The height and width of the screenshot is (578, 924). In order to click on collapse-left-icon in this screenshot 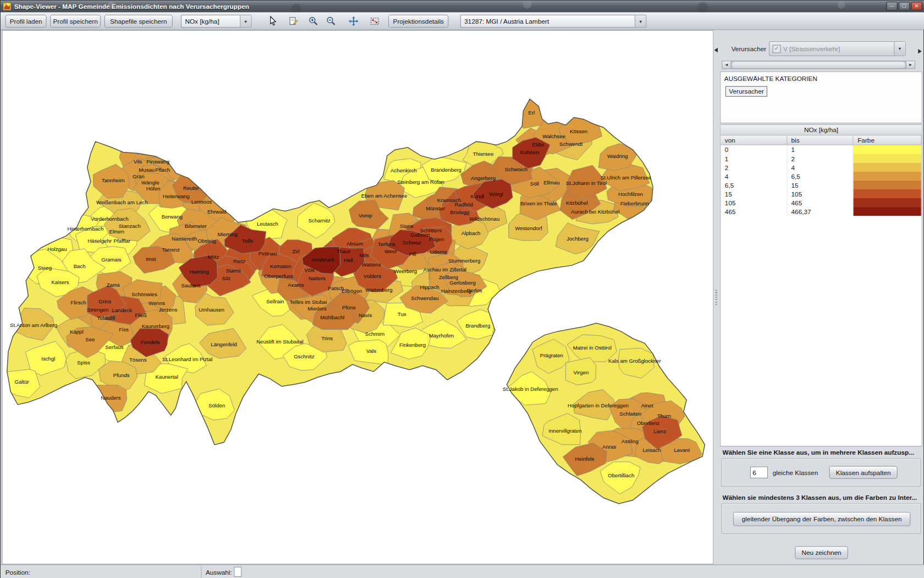, I will do `click(716, 51)`.